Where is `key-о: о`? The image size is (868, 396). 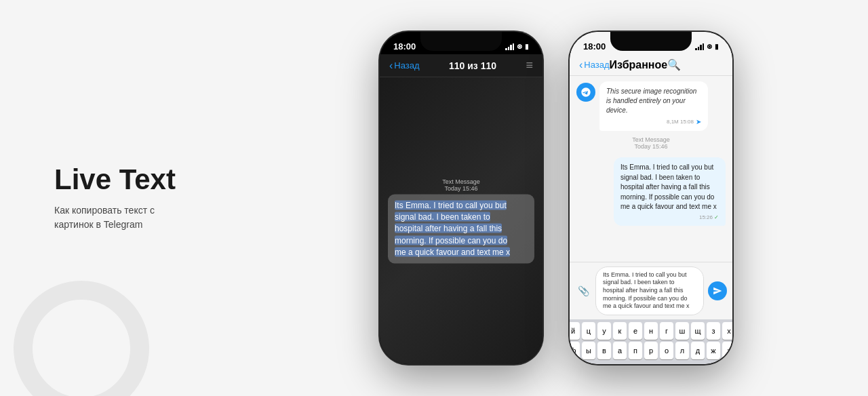
key-о: о is located at coordinates (667, 351).